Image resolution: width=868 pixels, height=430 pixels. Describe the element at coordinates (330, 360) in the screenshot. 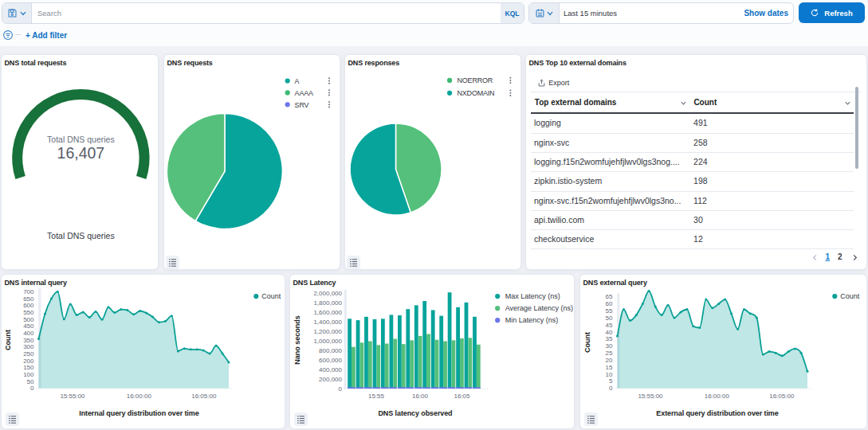

I see `svg-text: 600,000` at that location.